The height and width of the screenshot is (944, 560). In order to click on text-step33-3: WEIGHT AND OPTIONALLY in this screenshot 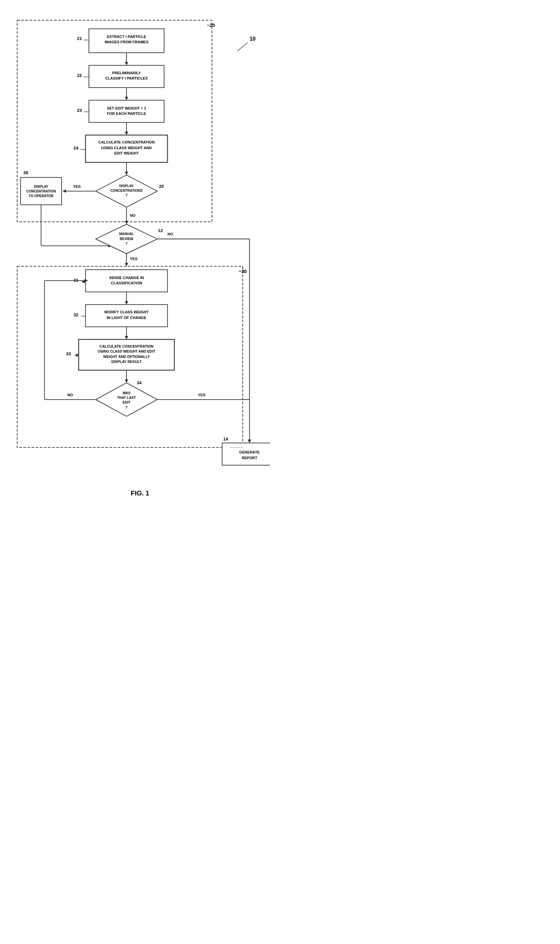, I will do `click(126, 357)`.